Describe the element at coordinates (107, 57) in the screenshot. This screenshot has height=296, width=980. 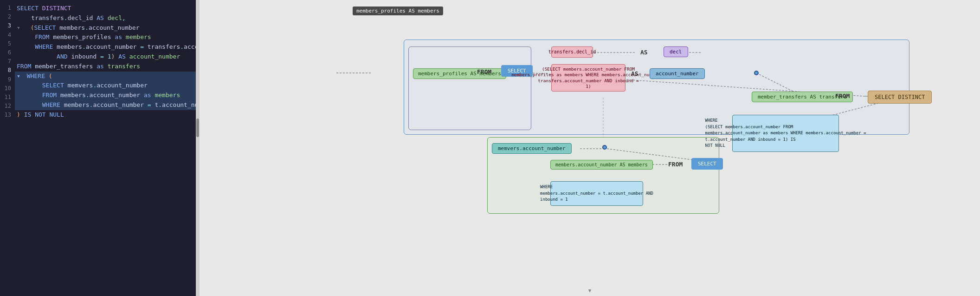
I see `code-line: AND inbound = 1) AS account_number` at that location.